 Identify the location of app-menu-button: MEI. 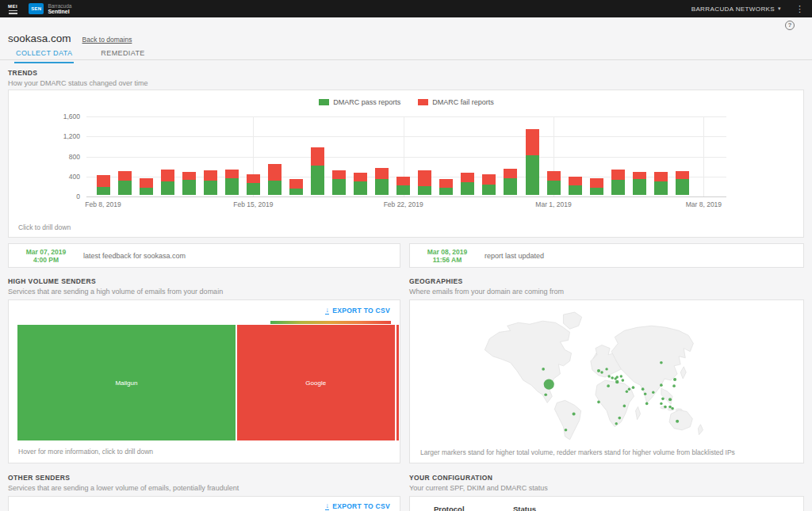
(13, 10).